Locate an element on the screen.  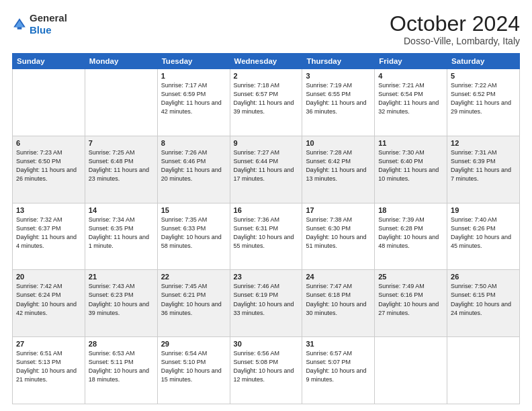
day-number: 21 is located at coordinates (121, 277).